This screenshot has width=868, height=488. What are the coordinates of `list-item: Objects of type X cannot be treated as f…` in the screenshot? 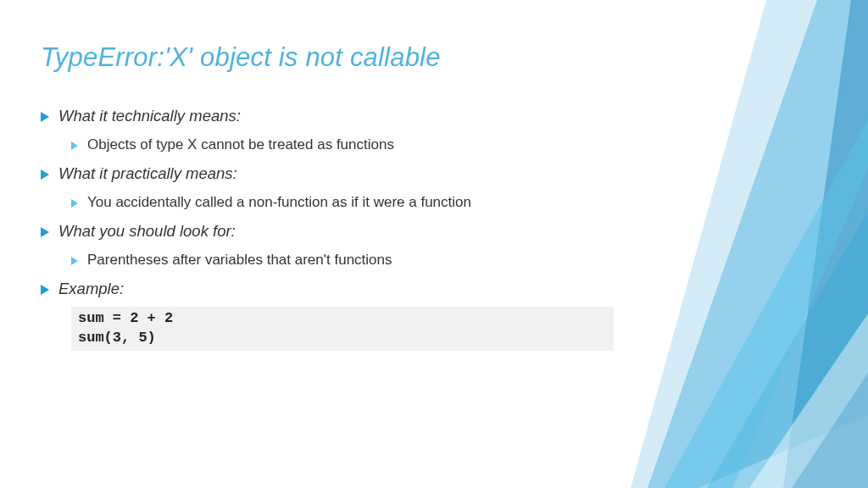 It's located at (337, 145).